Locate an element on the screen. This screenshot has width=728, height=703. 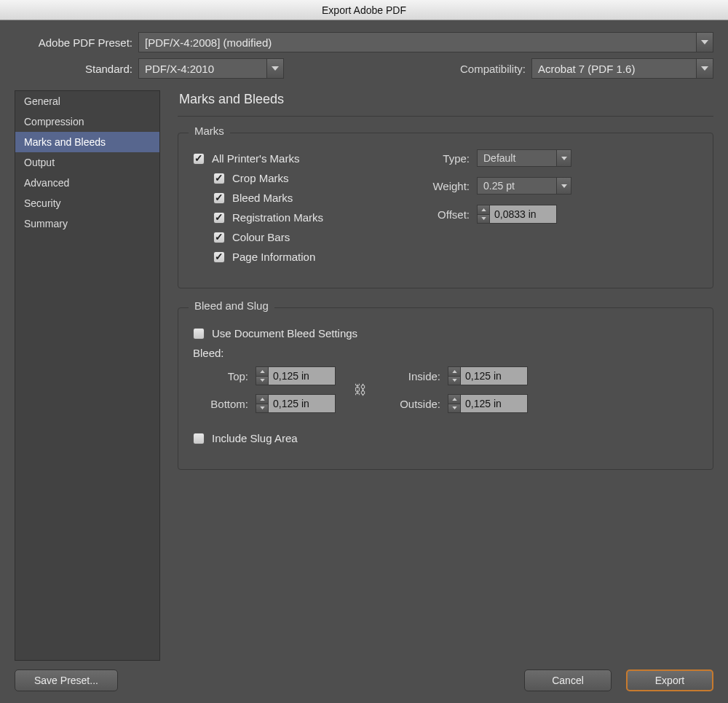
window-title: Export Adobe PDF is located at coordinates (364, 10).